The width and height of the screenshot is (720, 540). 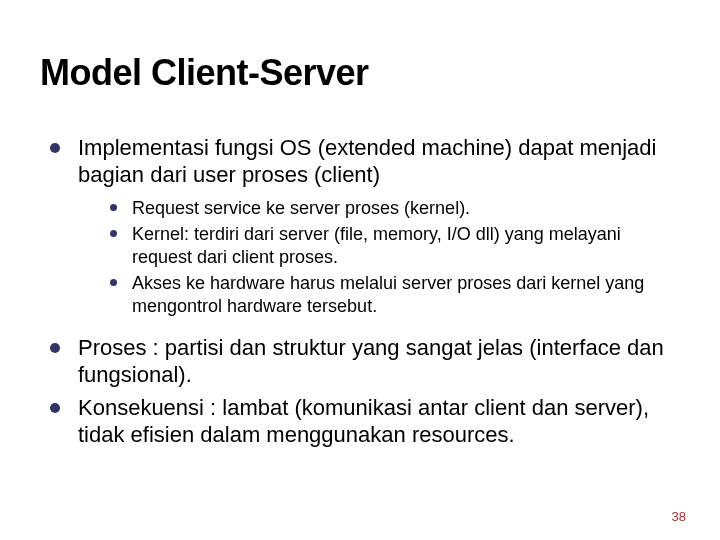 What do you see at coordinates (376, 246) in the screenshot?
I see `sub-bullet-text: Kernel: terdiri dari server (file, memor…` at bounding box center [376, 246].